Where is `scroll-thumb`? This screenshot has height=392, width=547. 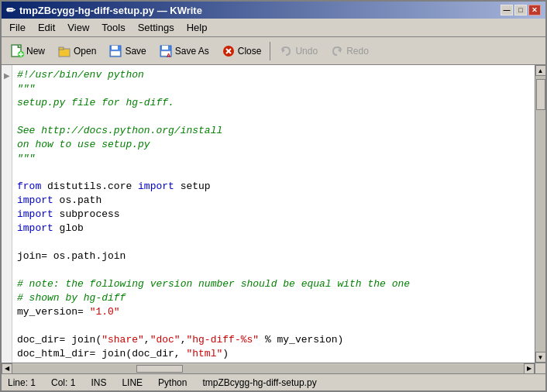 scroll-thumb is located at coordinates (541, 95).